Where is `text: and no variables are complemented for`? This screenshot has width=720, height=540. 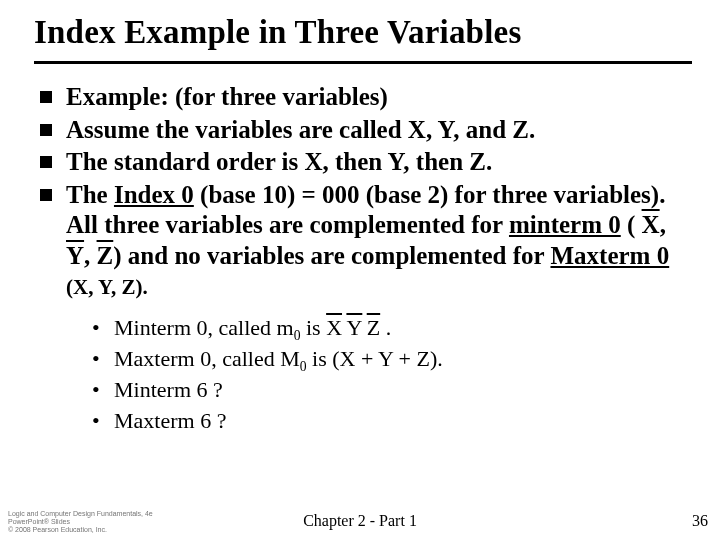 text: and no variables are complemented for is located at coordinates (336, 256).